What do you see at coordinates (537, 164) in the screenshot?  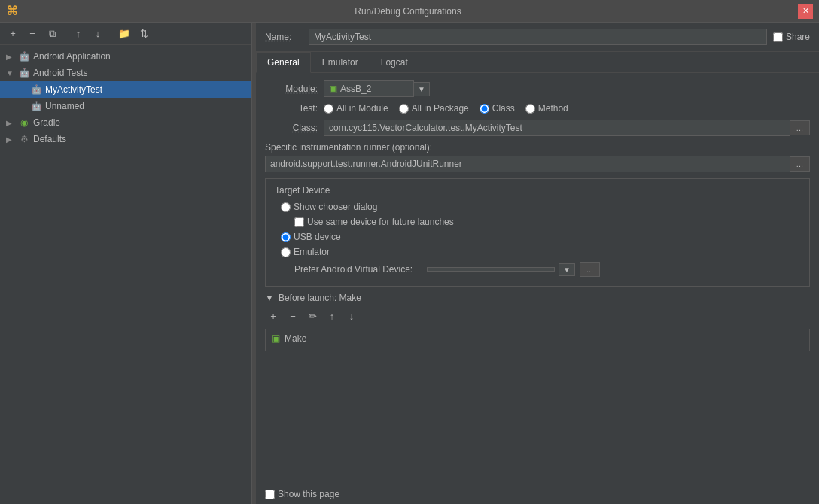 I see `instrumentation-row: ...` at bounding box center [537, 164].